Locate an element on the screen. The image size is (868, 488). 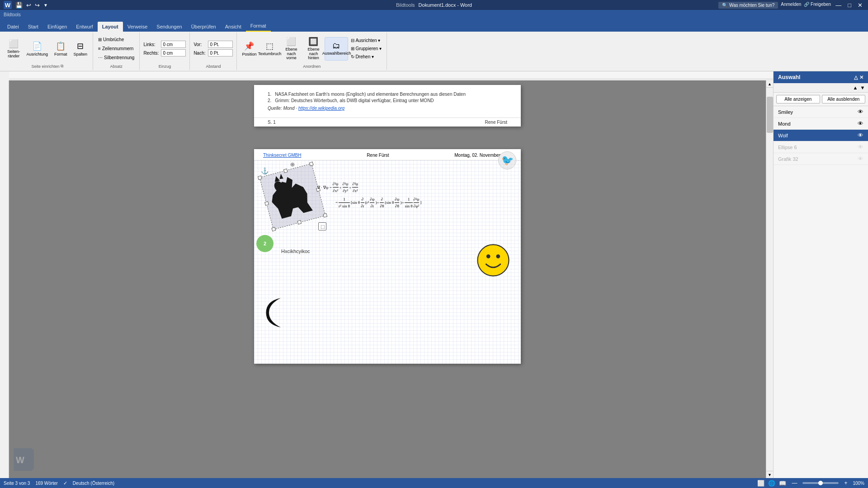
ellipse-6: 2 is located at coordinates (265, 244).